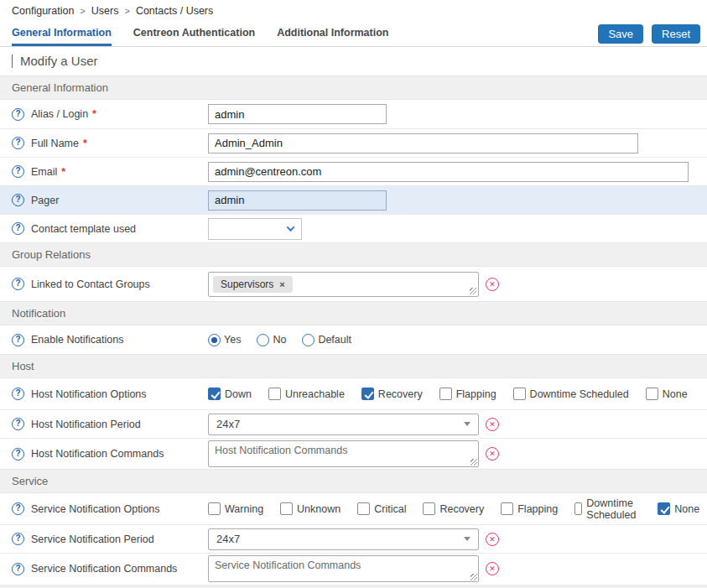 The height and width of the screenshot is (588, 707). What do you see at coordinates (607, 509) in the screenshot?
I see `checkbox-service-downtime-scheduled: Downtime Scheduled` at bounding box center [607, 509].